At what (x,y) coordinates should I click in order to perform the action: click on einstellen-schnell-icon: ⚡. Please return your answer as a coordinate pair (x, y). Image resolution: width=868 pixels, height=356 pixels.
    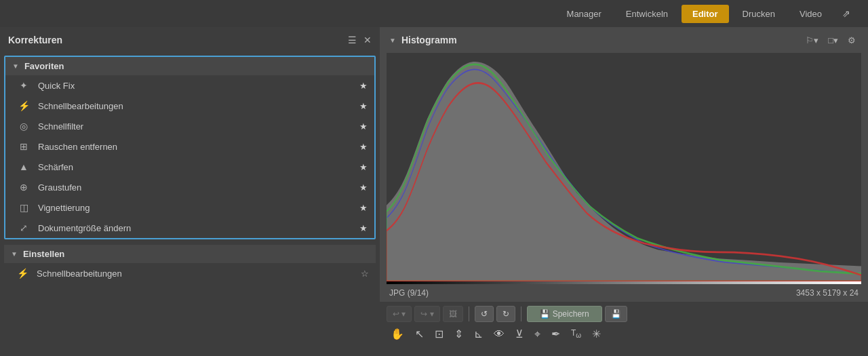
    Looking at the image, I should click on (22, 273).